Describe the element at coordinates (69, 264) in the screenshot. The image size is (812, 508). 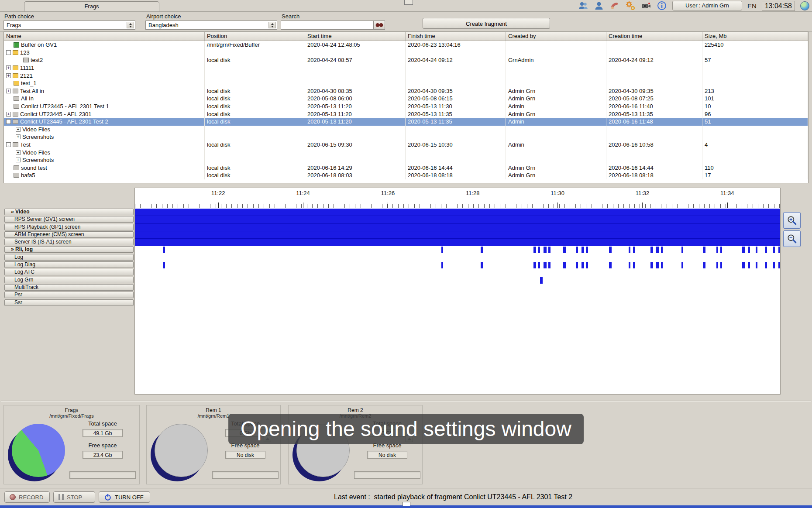
I see `track-label-button: Log Diag` at that location.